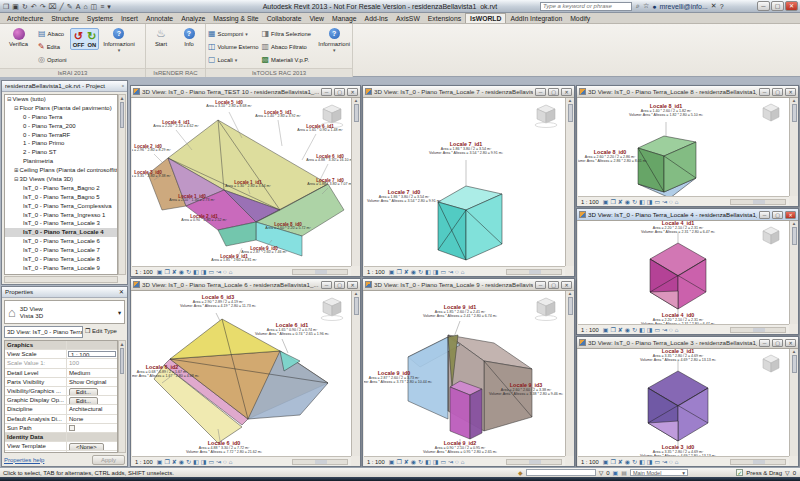 This screenshot has width=800, height=481. What do you see at coordinates (61, 410) in the screenshot?
I see `prop-discipline: DisciplineArchitectural` at bounding box center [61, 410].